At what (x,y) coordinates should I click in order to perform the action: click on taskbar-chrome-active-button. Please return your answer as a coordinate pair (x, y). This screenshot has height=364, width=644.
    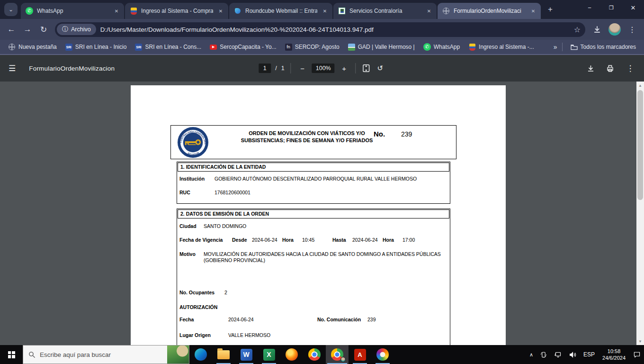
    Looking at the image, I should click on (337, 355).